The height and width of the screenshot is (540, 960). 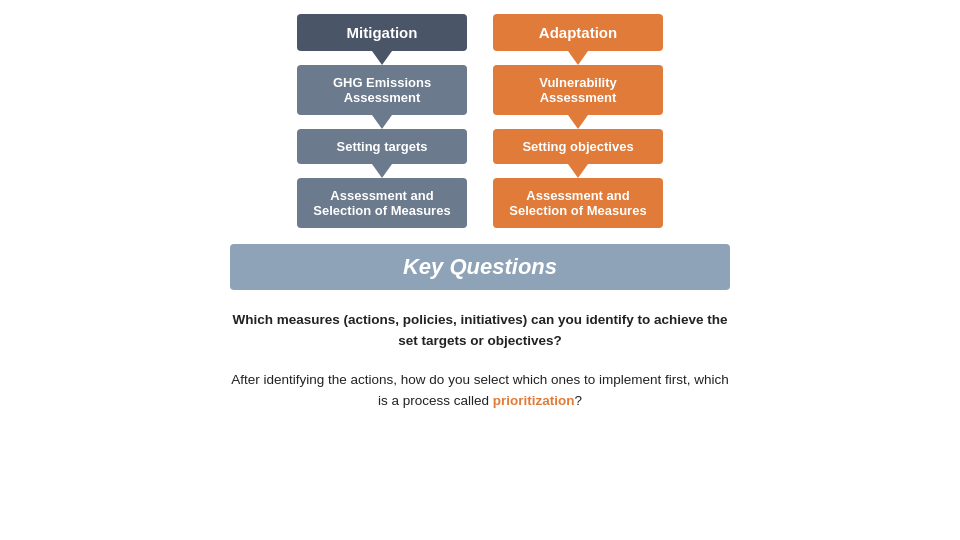 What do you see at coordinates (382, 121) in the screenshot?
I see `mitigation-column: Mitigation GHG Emissions Assessment Sett…` at bounding box center [382, 121].